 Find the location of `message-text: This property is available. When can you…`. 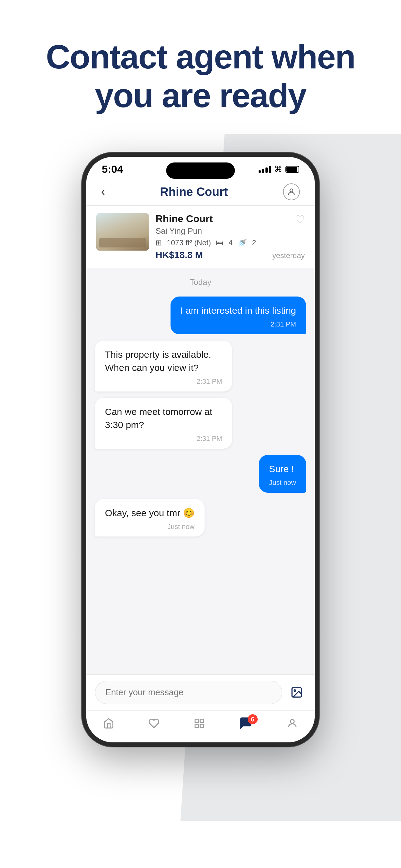

message-text: This property is available. When can you… is located at coordinates (158, 361).